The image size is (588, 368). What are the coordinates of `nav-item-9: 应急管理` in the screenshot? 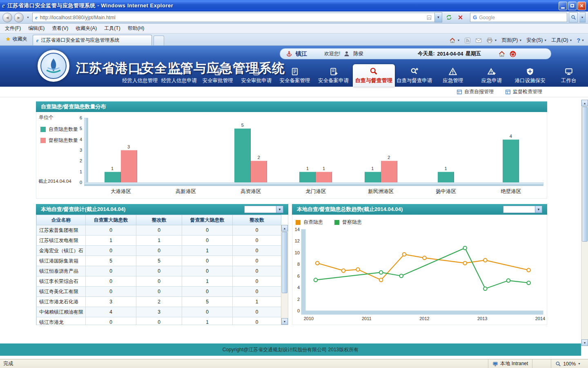 It's located at (453, 77).